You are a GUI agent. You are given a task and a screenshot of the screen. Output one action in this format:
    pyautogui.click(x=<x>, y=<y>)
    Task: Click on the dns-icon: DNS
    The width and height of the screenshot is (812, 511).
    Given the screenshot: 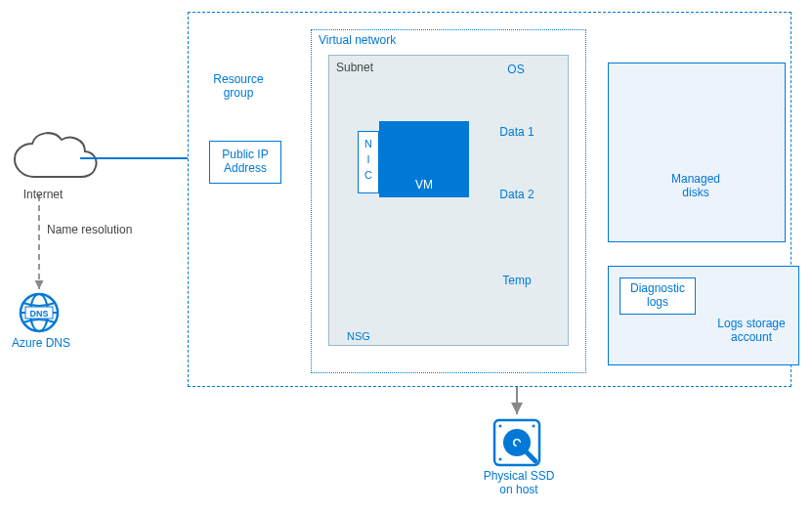 What is the action you would take?
    pyautogui.click(x=39, y=313)
    